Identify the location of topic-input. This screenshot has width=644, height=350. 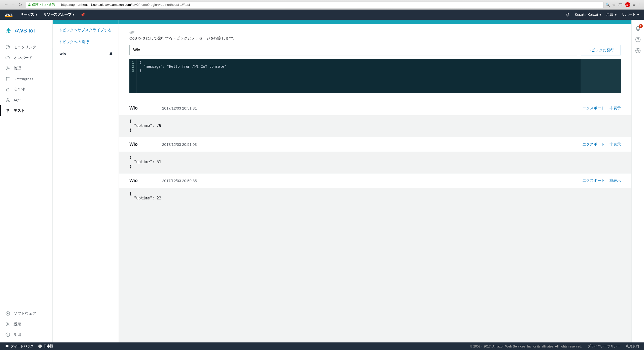
(353, 50).